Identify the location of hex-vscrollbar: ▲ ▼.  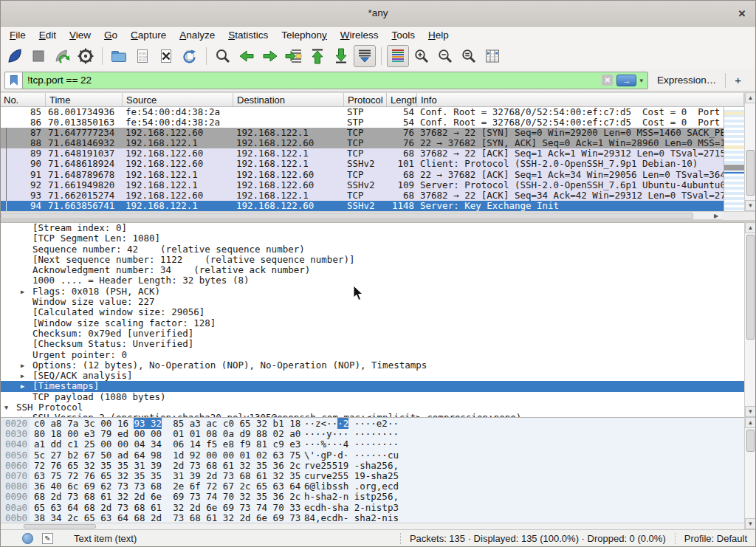
(750, 473).